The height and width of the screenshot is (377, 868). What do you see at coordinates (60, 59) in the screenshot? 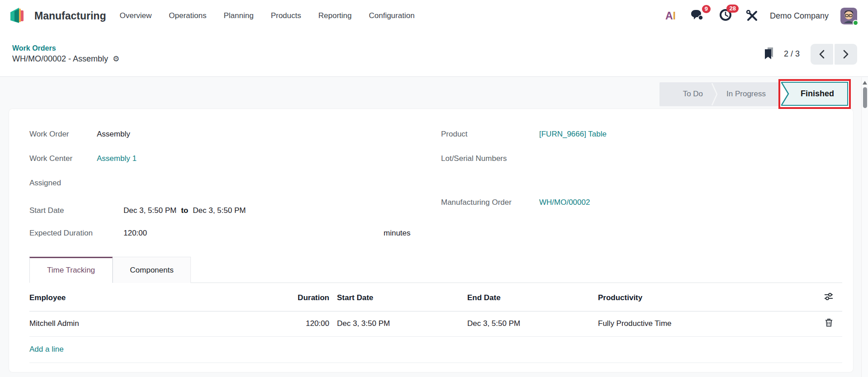
I see `page-title: WH/MO/00002 - Assembly` at bounding box center [60, 59].